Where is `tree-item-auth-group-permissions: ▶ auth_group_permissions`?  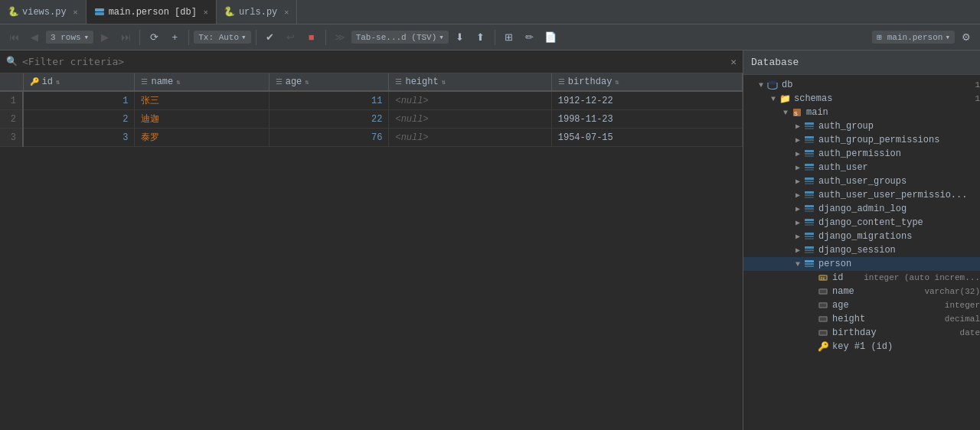 tree-item-auth-group-permissions: ▶ auth_group_permissions is located at coordinates (862, 140).